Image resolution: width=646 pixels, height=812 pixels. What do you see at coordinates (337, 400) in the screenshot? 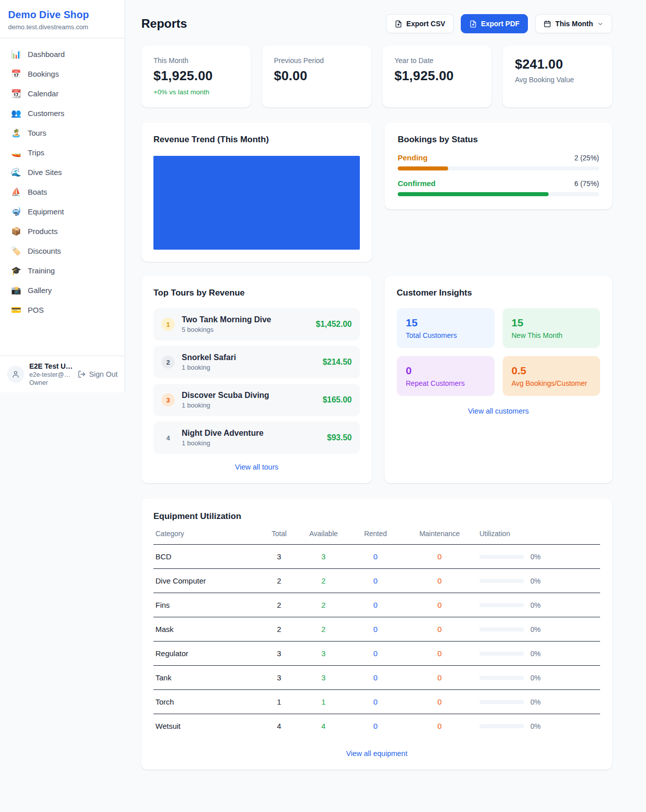
I see `tour-amount: $165.00` at bounding box center [337, 400].